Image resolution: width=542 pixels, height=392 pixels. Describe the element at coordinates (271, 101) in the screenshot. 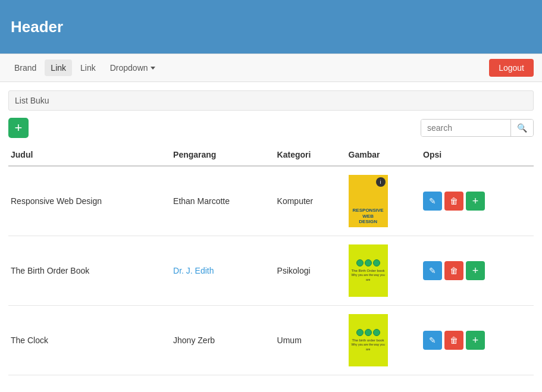

I see `section-title: List Buku` at that location.